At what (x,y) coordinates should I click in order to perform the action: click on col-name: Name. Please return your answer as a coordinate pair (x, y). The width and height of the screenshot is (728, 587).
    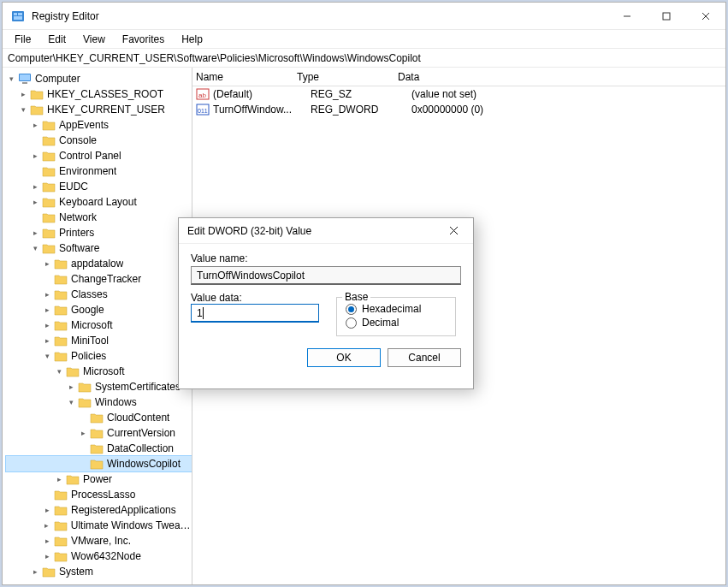
    Looking at the image, I should click on (246, 77).